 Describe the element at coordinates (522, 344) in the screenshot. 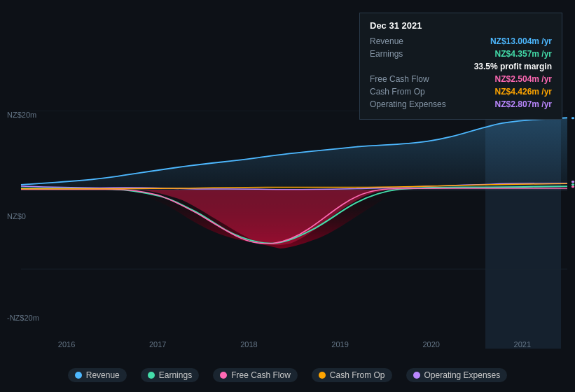

I see `x-label-2021: 2021` at that location.